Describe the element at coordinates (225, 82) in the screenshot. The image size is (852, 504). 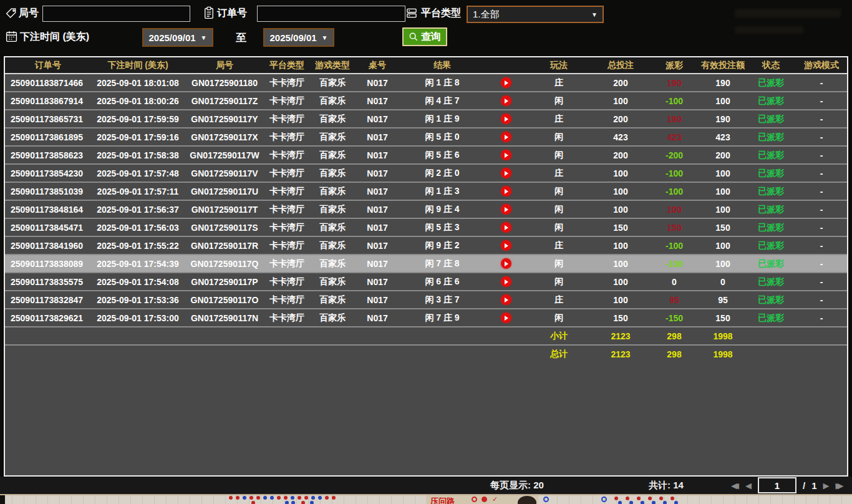
I see `cell-round-number: GN01725901180` at that location.